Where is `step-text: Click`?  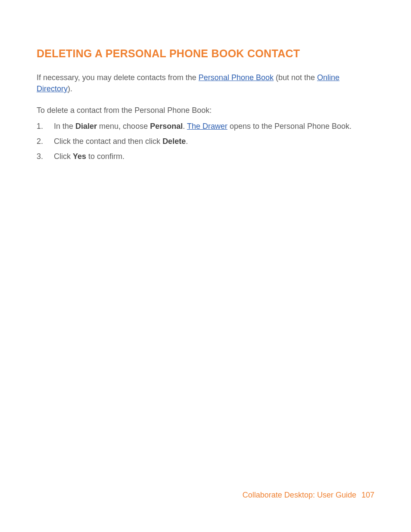 step-text: Click is located at coordinates (63, 156).